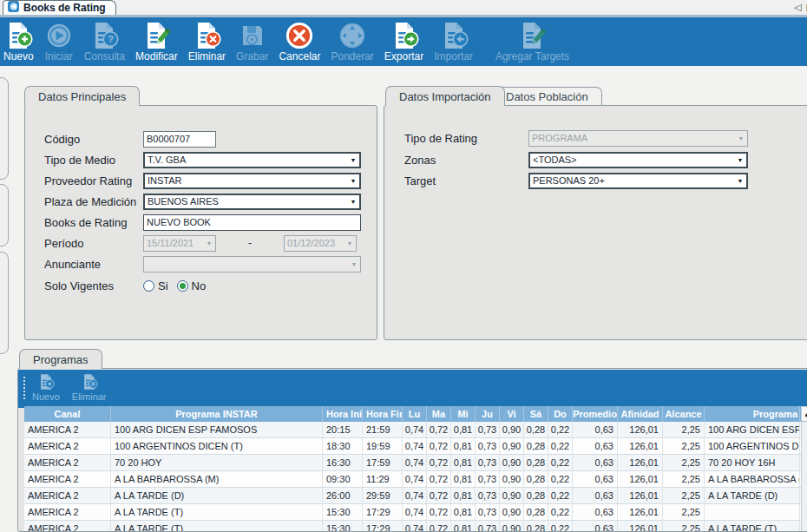 This screenshot has height=532, width=807. I want to click on toolbar-button-eliminar: Eliminar, so click(207, 42).